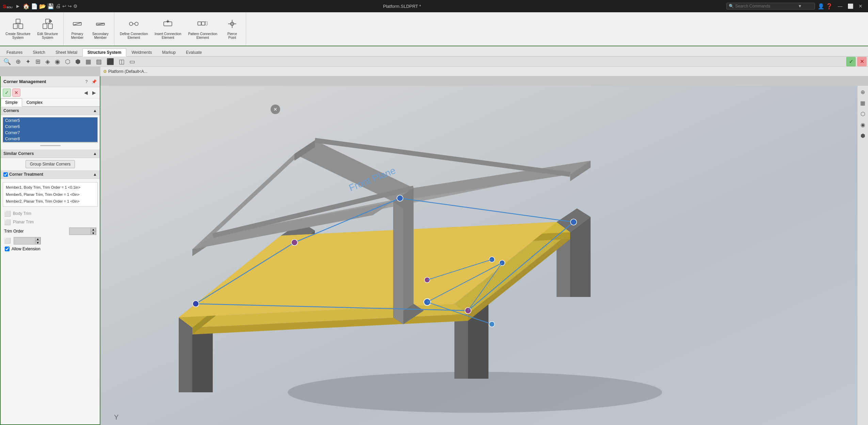 The image size is (868, 425). Describe the element at coordinates (862, 62) in the screenshot. I see `cancel-overlay-button: ✕` at that location.